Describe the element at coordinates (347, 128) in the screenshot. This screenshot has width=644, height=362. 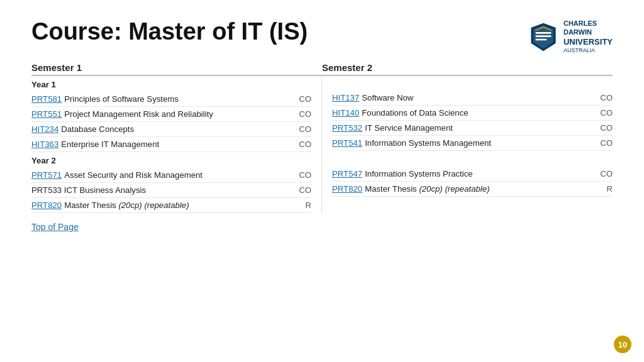
I see `course-code-prt532: PRT532` at that location.